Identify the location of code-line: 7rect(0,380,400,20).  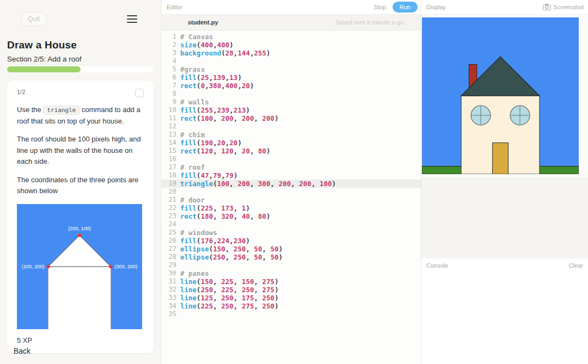
(291, 86).